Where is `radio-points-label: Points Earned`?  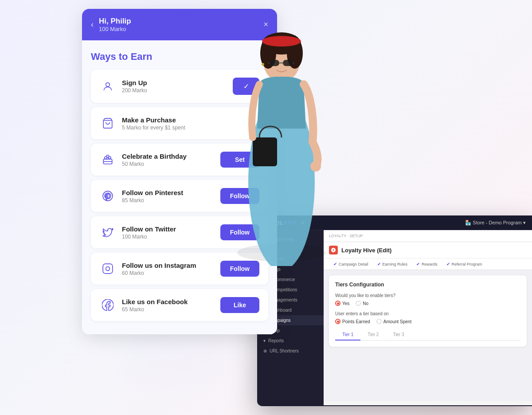
radio-points-label: Points Earned is located at coordinates (356, 322).